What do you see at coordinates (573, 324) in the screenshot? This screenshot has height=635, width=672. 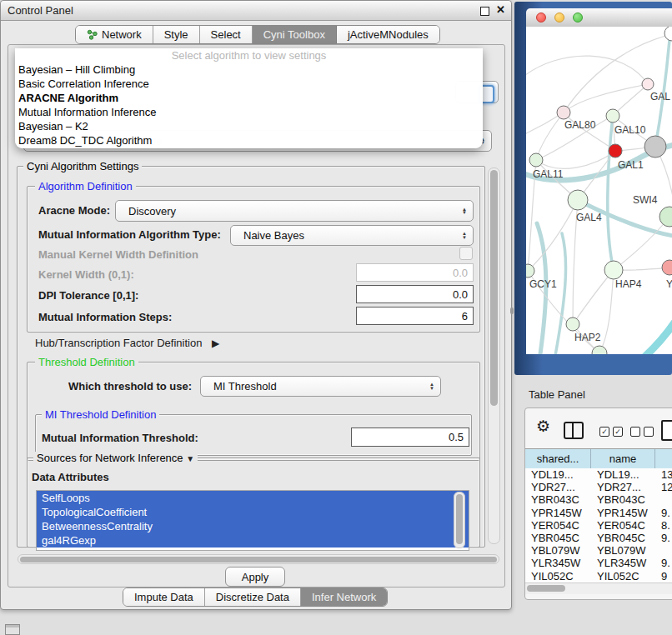 I see `network-node-hap2` at bounding box center [573, 324].